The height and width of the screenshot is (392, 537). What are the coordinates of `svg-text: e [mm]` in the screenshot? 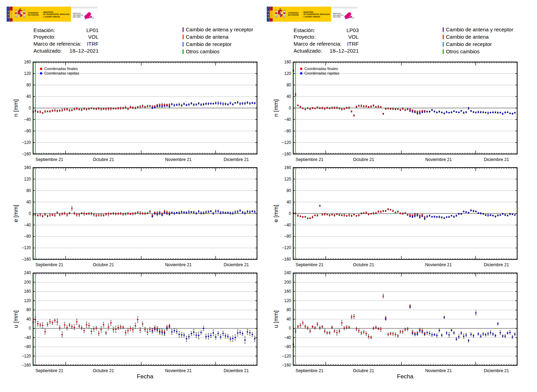 It's located at (16, 214).